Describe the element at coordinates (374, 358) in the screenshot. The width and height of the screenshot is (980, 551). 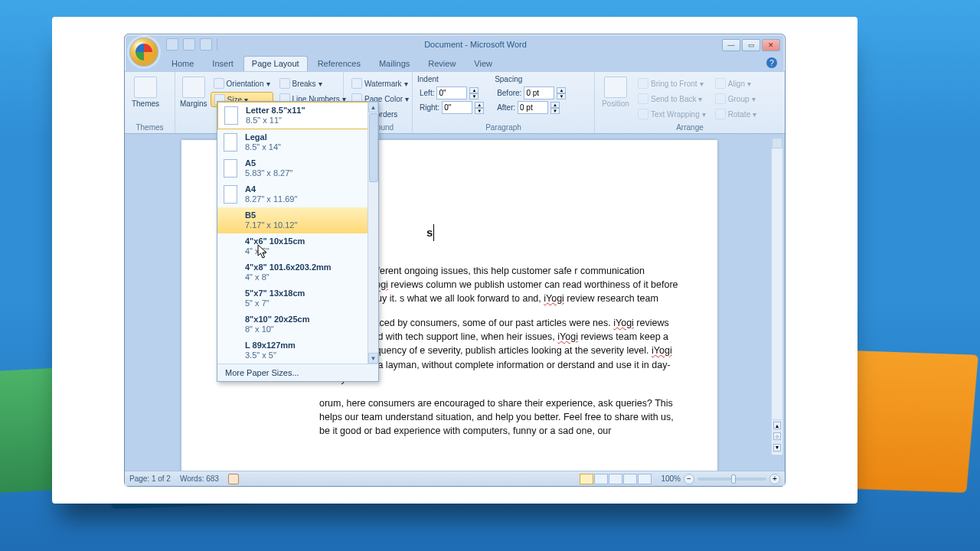
I see `scroll-down-icon: ▼` at that location.